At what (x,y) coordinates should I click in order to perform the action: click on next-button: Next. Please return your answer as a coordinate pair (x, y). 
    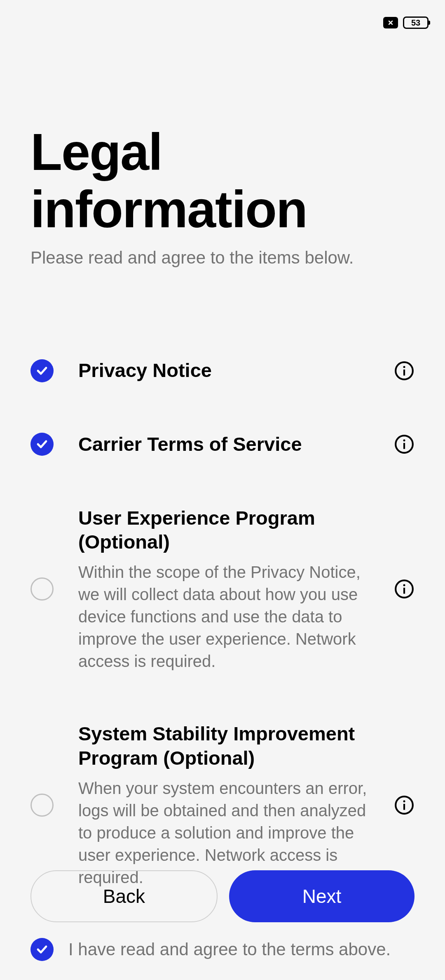
    Looking at the image, I should click on (322, 896).